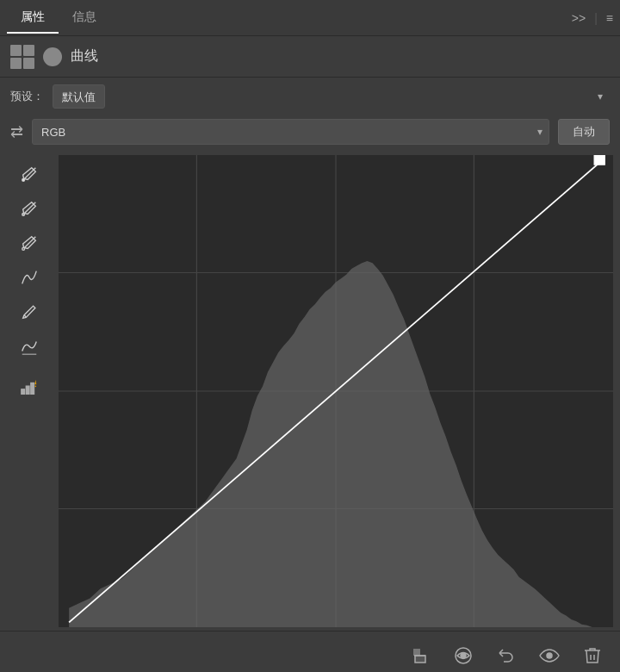 This screenshot has width=620, height=672. What do you see at coordinates (592, 18) in the screenshot?
I see `tab-bar-actions: >> | ≡` at bounding box center [592, 18].